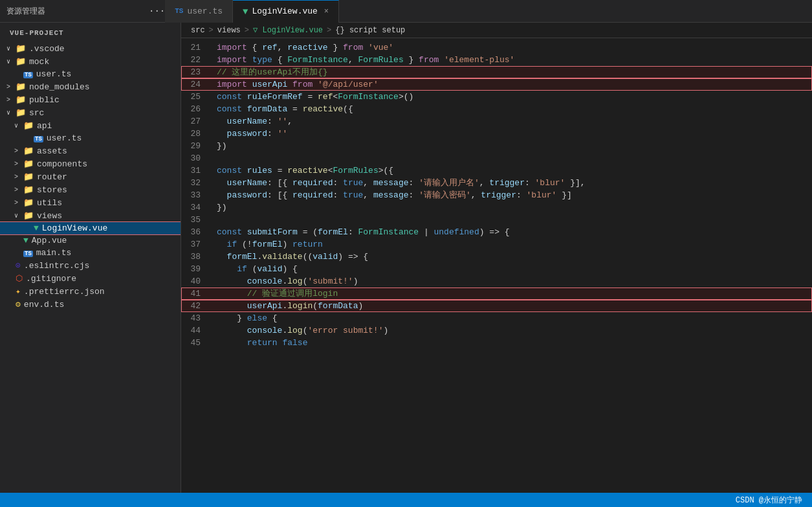 The width and height of the screenshot is (812, 507). I want to click on sidebar-item--gitignore: ⬡ .gitignore, so click(91, 278).